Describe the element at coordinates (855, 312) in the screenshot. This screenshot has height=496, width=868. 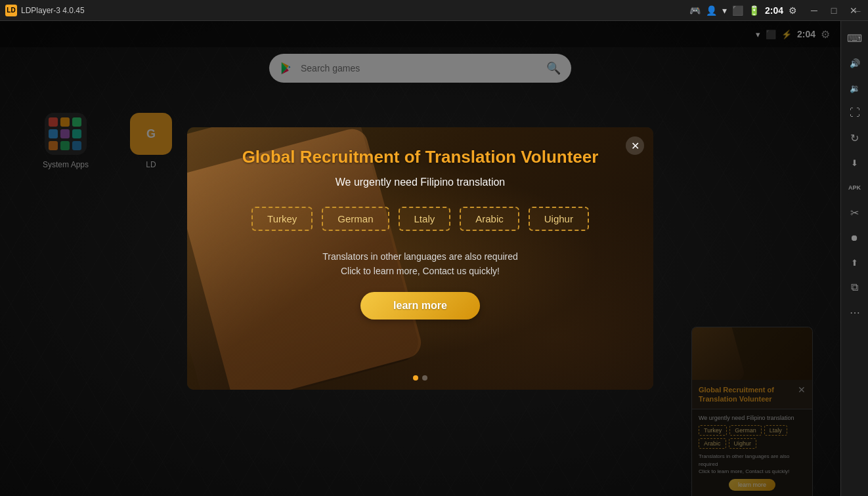
I see `more-icon: ⋯` at that location.